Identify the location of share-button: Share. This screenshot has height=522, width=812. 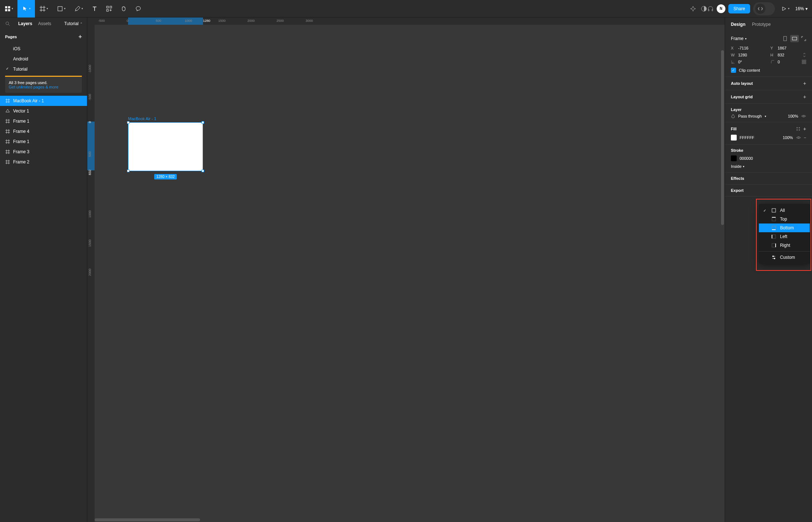
(739, 9).